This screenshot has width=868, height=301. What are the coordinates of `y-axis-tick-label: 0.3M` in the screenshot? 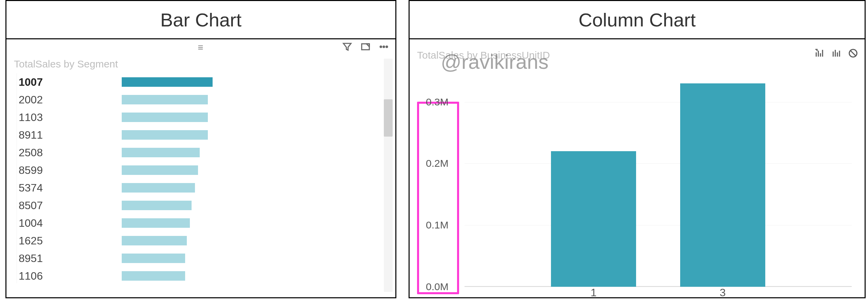 It's located at (437, 102).